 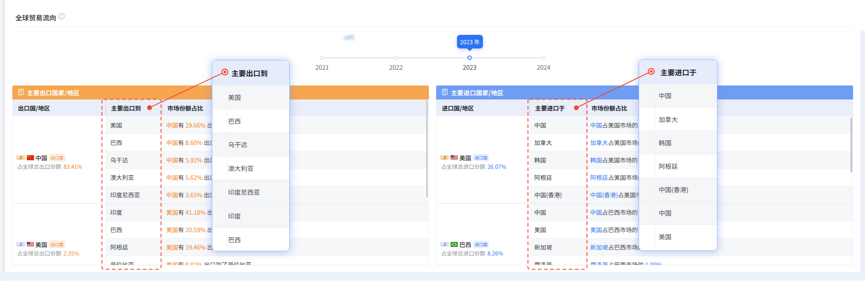 What do you see at coordinates (61, 16) in the screenshot?
I see `info-icon` at bounding box center [61, 16].